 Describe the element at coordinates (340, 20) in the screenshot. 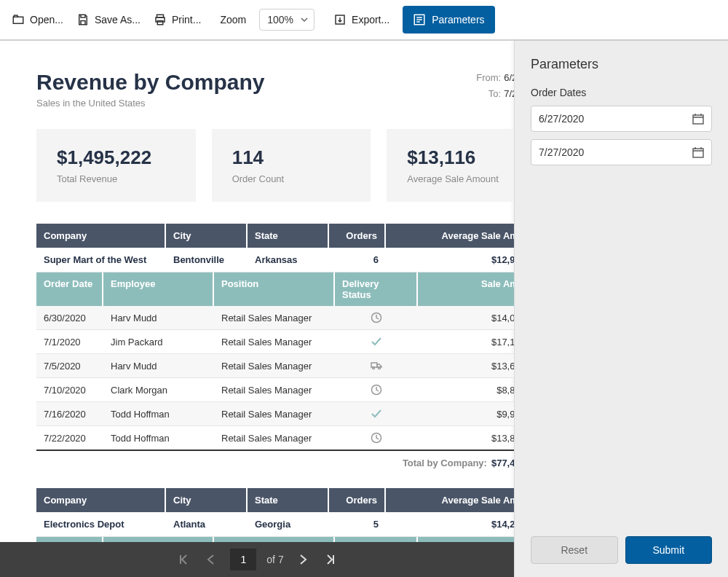

I see `export-icon` at that location.